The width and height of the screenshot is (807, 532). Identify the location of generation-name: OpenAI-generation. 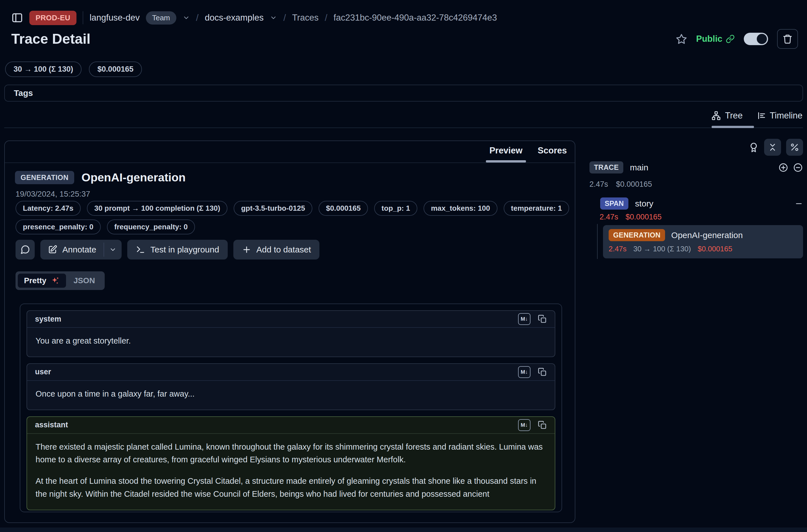
(707, 235).